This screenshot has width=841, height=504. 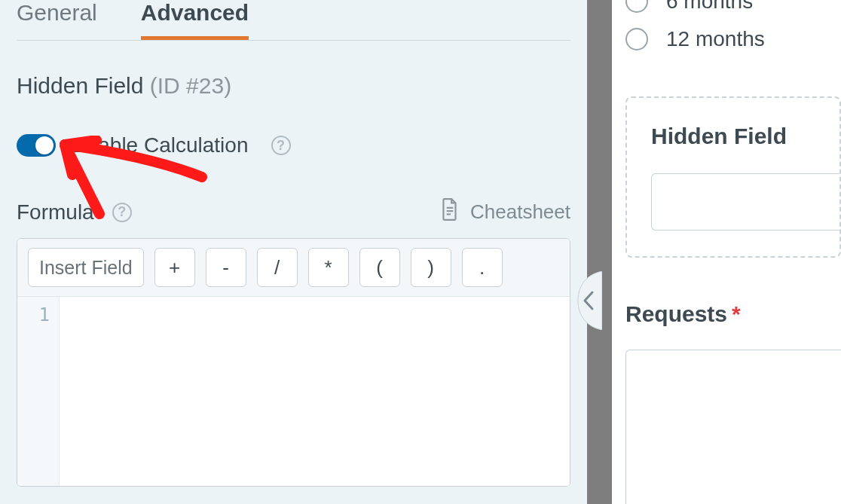 I want to click on toggle-knob, so click(x=44, y=145).